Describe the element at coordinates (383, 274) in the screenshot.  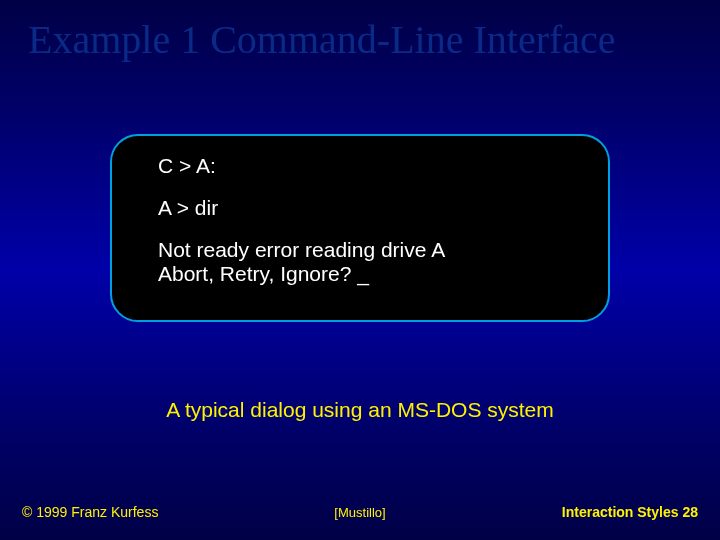
I see `terminal-line-4: Abort, Retry, Ignore? _` at that location.